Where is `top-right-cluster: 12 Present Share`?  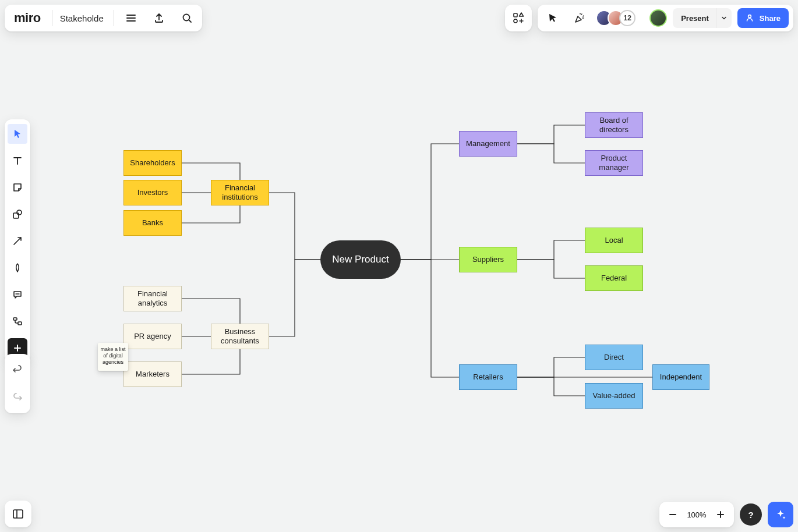 top-right-cluster: 12 Present Share is located at coordinates (649, 18).